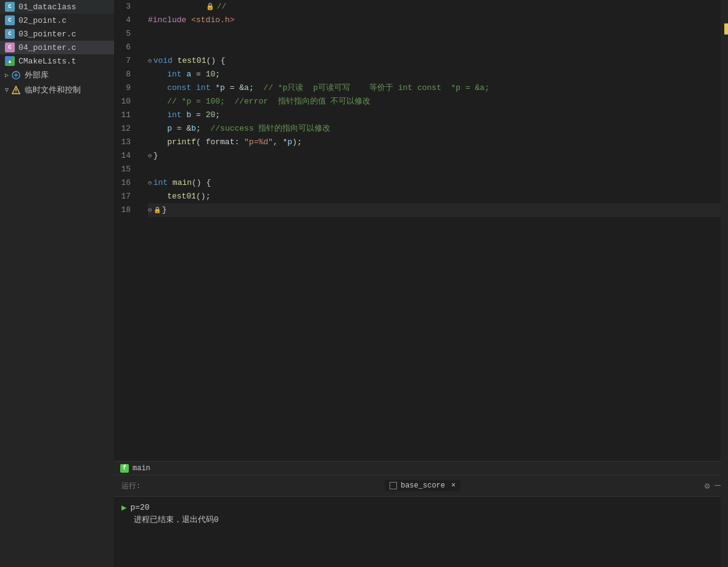 The height and width of the screenshot is (567, 728). What do you see at coordinates (393, 486) in the screenshot?
I see `tab-icon` at bounding box center [393, 486].